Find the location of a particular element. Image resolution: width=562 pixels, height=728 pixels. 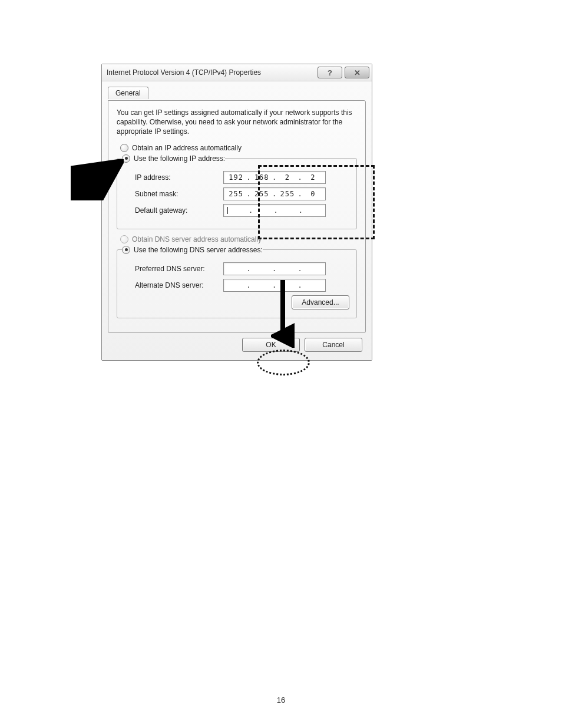

close-icon: ✕ is located at coordinates (357, 73).